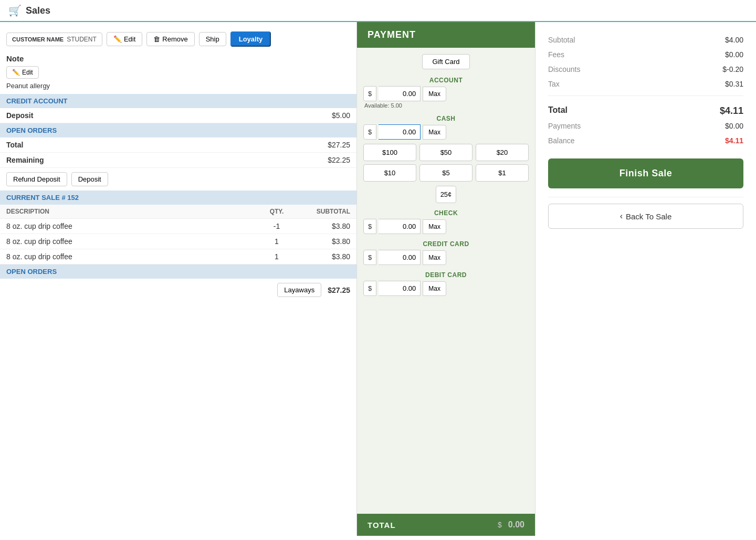 This screenshot has height=540, width=756. What do you see at coordinates (324, 241) in the screenshot?
I see `item-sub-1: $3.80` at bounding box center [324, 241].